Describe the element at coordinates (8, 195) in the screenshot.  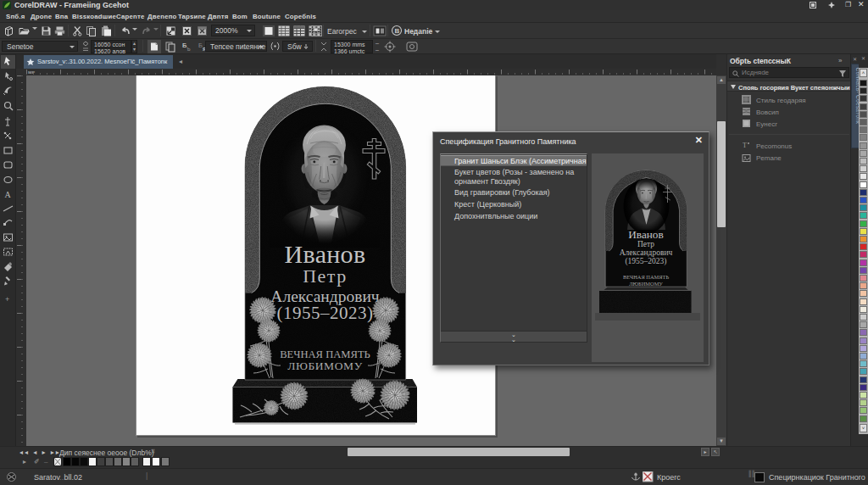
I see `svg-text: A` at that location.